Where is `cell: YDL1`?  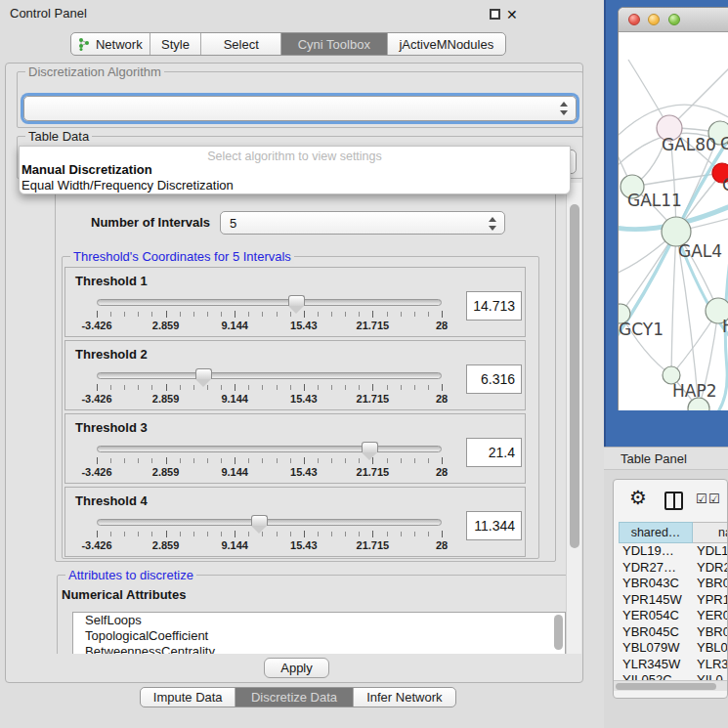 cell: YDL1 is located at coordinates (712, 551).